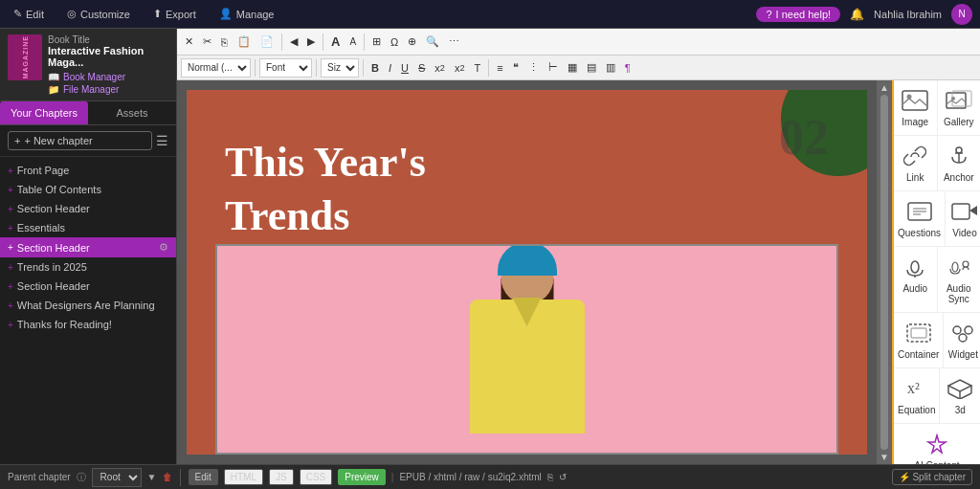 The width and height of the screenshot is (980, 489). Describe the element at coordinates (962, 14) in the screenshot. I see `user-avatar: N` at that location.